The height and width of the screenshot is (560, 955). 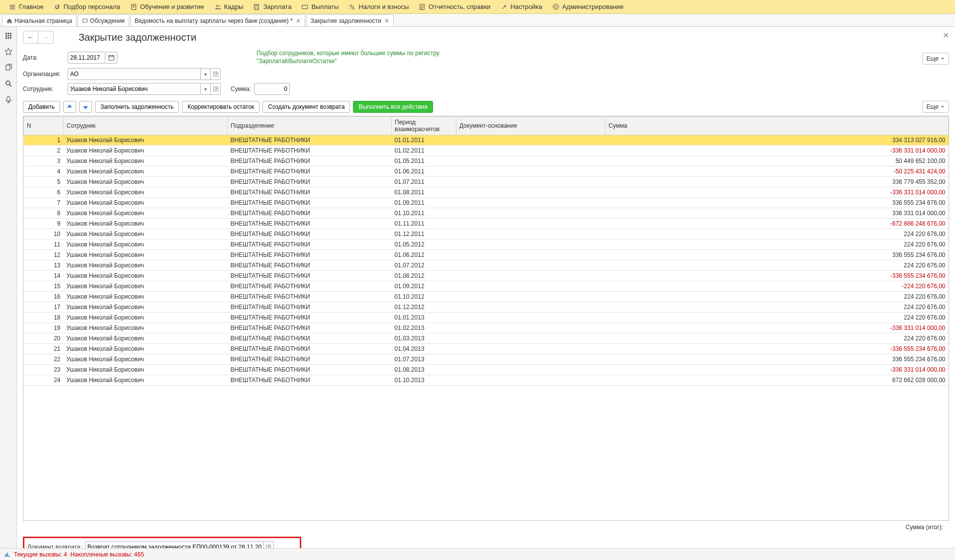 What do you see at coordinates (486, 193) in the screenshot?
I see `table-row: 6Ушаков Николай БорисовичВНЕШТАТНЫЕ РАБО…` at bounding box center [486, 193].